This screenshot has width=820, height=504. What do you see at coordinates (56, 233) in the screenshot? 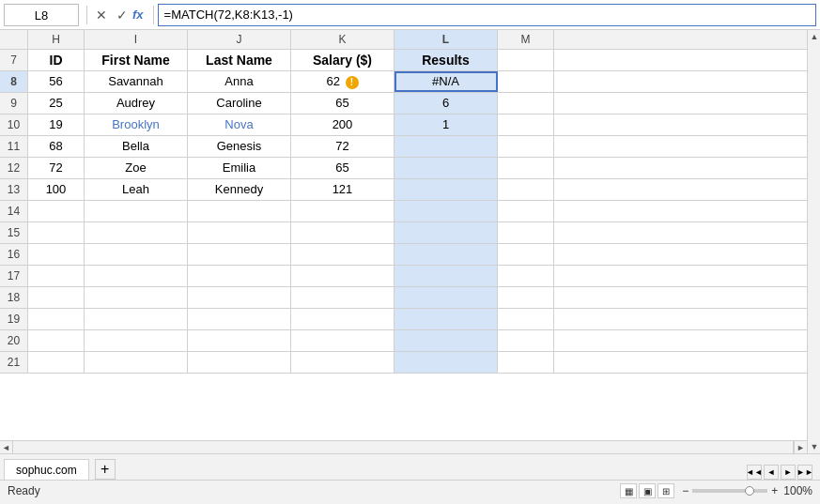
I see `cell-H15` at bounding box center [56, 233].